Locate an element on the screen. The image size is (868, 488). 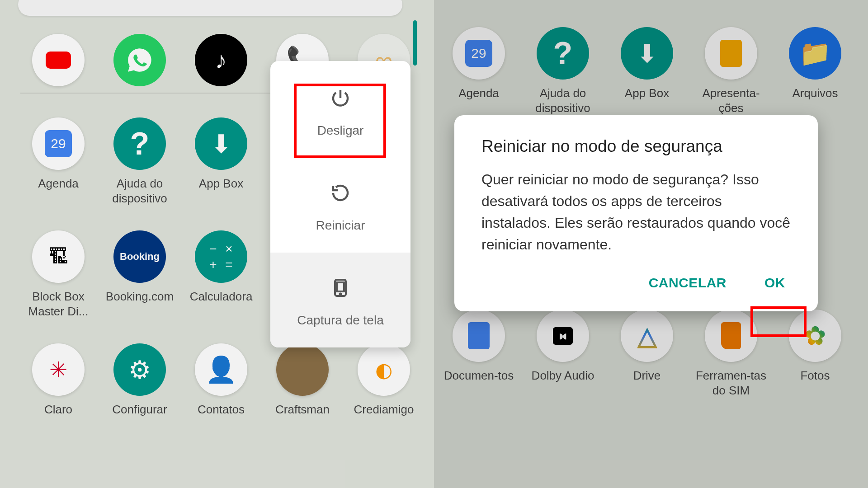
app-label: Drive is located at coordinates (647, 376).